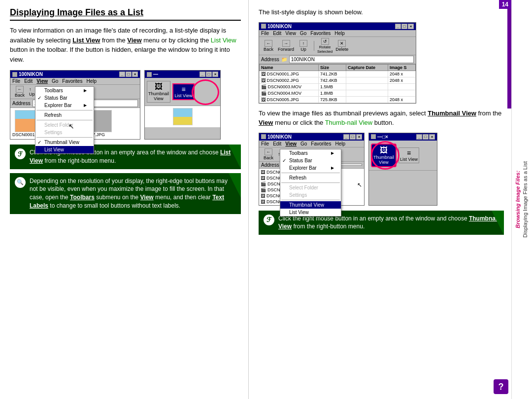  Describe the element at coordinates (320, 34) in the screenshot. I see `r1-menu-favorites: Favorites` at that location.